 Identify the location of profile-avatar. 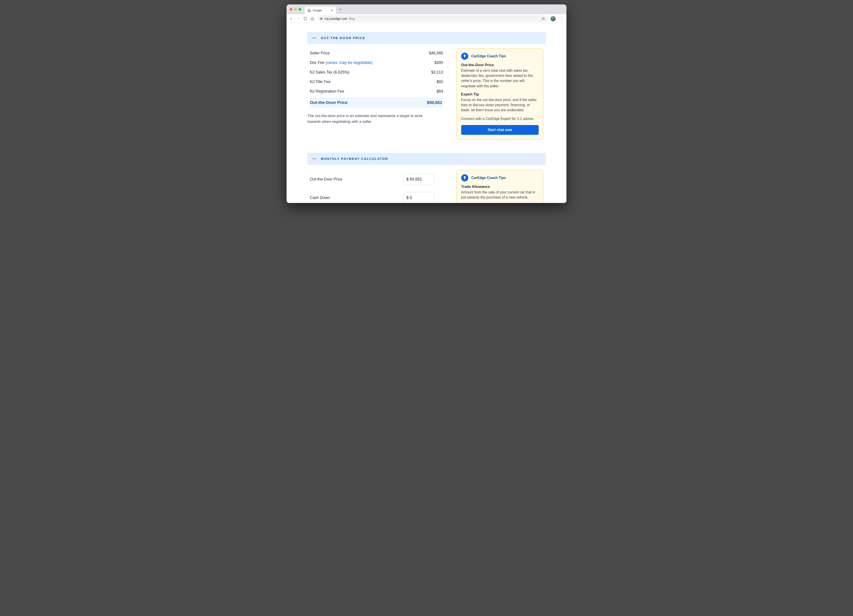
(553, 19).